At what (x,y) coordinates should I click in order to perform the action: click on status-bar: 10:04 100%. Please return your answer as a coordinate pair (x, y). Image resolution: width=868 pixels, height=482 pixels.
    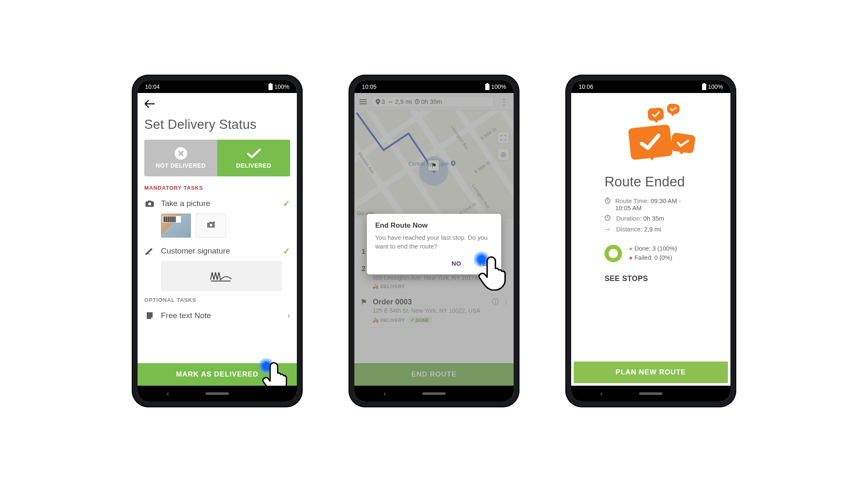
    Looking at the image, I should click on (217, 87).